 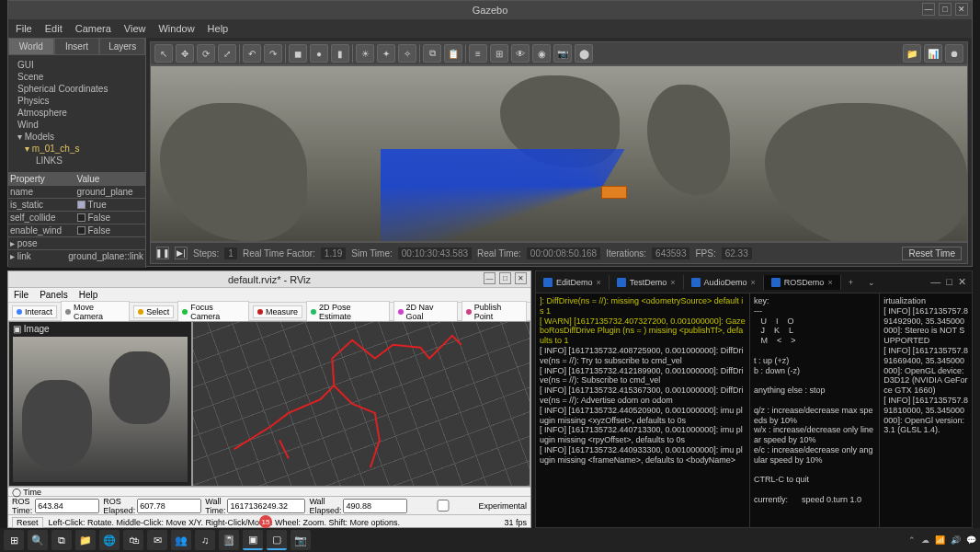 What do you see at coordinates (77, 46) in the screenshot?
I see `gazebo-tab-insert: Insert` at bounding box center [77, 46].